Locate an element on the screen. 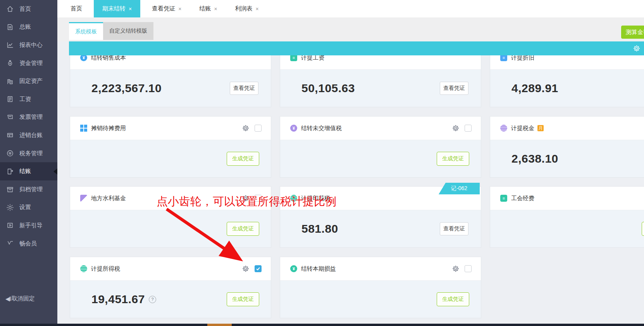 The image size is (644, 326). annotation-text: 点小齿轮，可以设置所得税计提比例 is located at coordinates (246, 201).